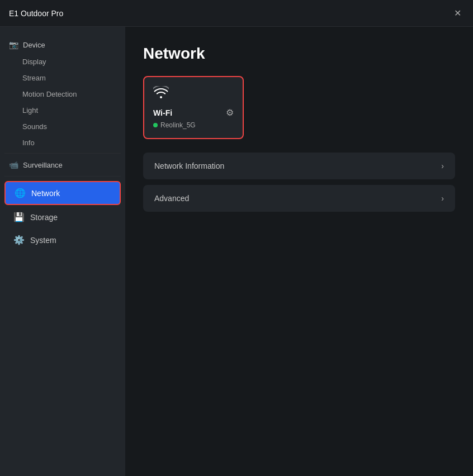 The width and height of the screenshot is (473, 476). I want to click on sidebar-item-motion-detection-label: Motion Detection, so click(50, 94).